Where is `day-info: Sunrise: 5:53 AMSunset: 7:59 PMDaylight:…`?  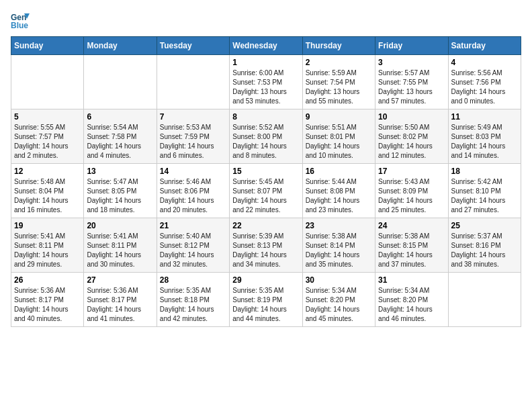
day-info: Sunrise: 5:53 AMSunset: 7:59 PMDaylight:… is located at coordinates (193, 142).